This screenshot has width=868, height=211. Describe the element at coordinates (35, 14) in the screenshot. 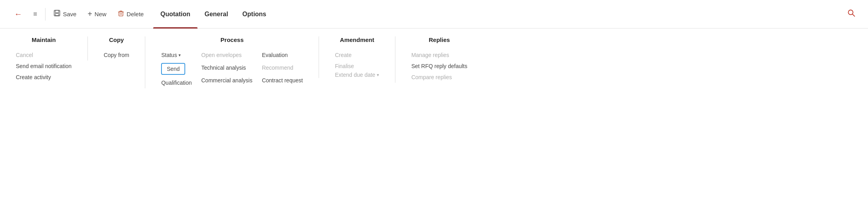

I see `menu-button: ≡` at that location.